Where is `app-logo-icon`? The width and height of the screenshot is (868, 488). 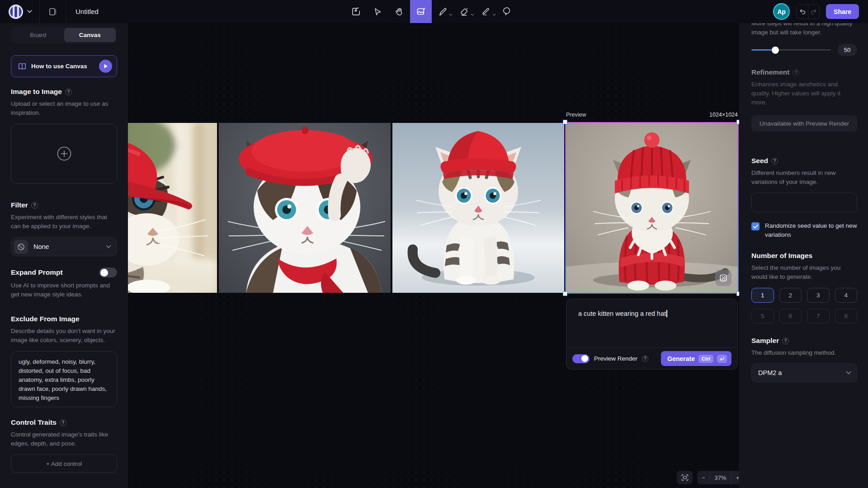 app-logo-icon is located at coordinates (16, 12).